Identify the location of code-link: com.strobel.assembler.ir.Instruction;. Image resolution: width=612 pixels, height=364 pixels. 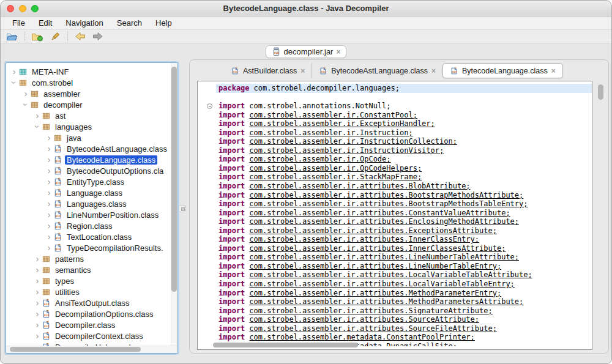
(330, 133).